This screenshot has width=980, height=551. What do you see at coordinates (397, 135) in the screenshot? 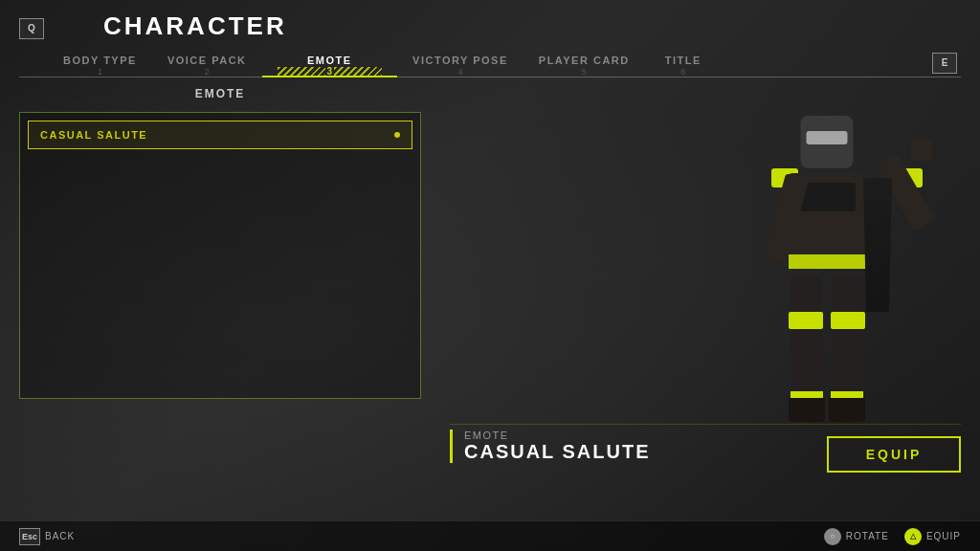
I see `equipped-dot` at bounding box center [397, 135].